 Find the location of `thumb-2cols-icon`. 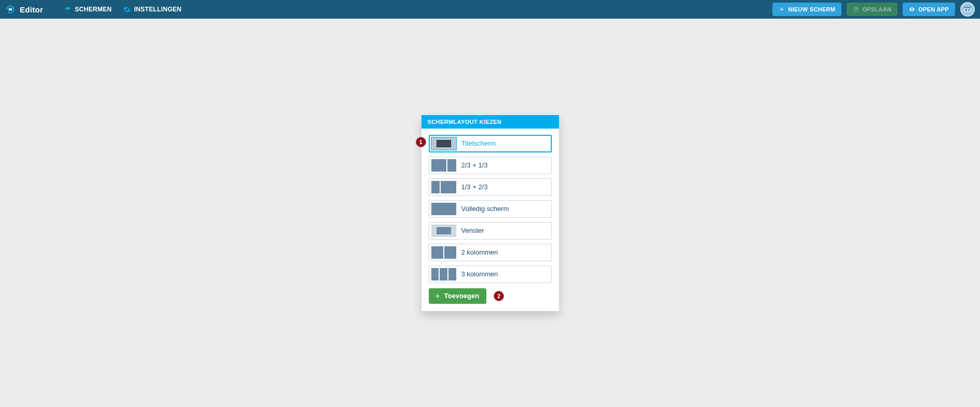

thumb-2cols-icon is located at coordinates (444, 252).